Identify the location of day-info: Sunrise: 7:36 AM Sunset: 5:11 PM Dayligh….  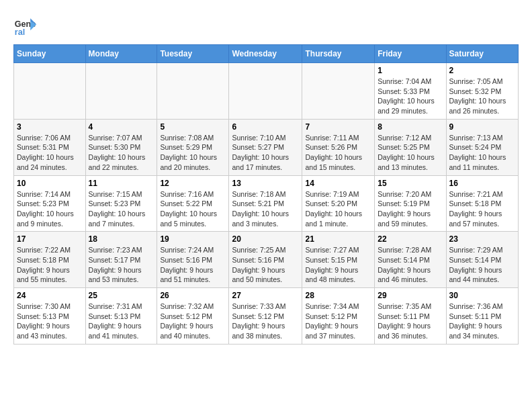
(482, 321).